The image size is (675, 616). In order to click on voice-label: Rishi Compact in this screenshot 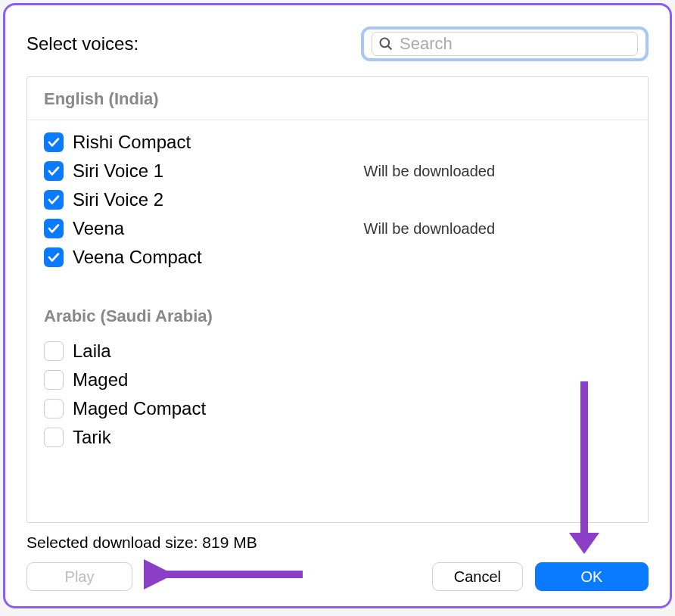, I will do `click(132, 142)`.